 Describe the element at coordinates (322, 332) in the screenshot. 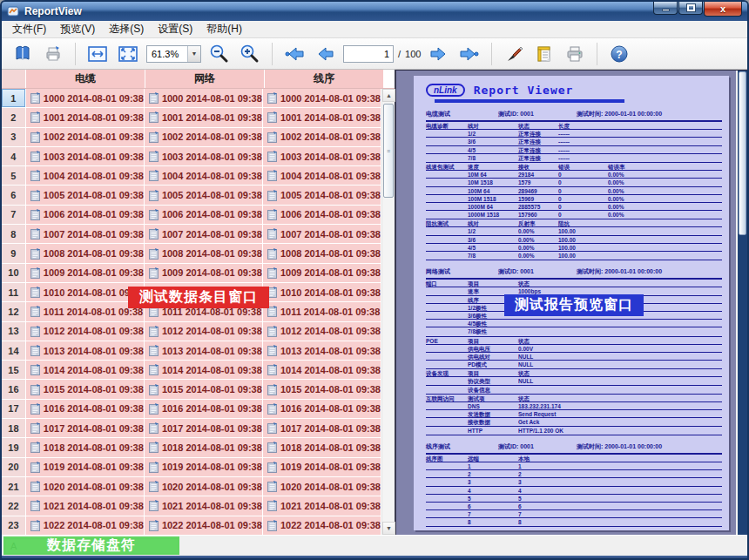

I see `cell-wiremap: 1012 2014-08-01 09:38:34` at that location.